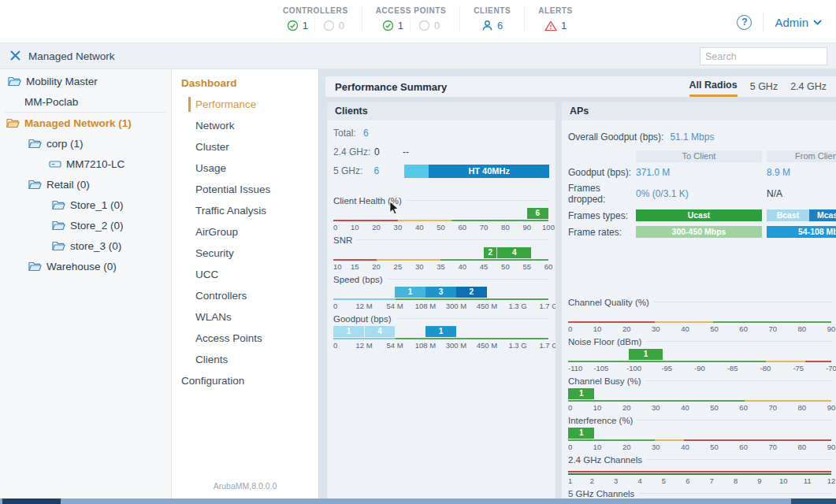 This screenshot has width=836, height=504. I want to click on nav-item-dashboard: Dashboard, so click(245, 83).